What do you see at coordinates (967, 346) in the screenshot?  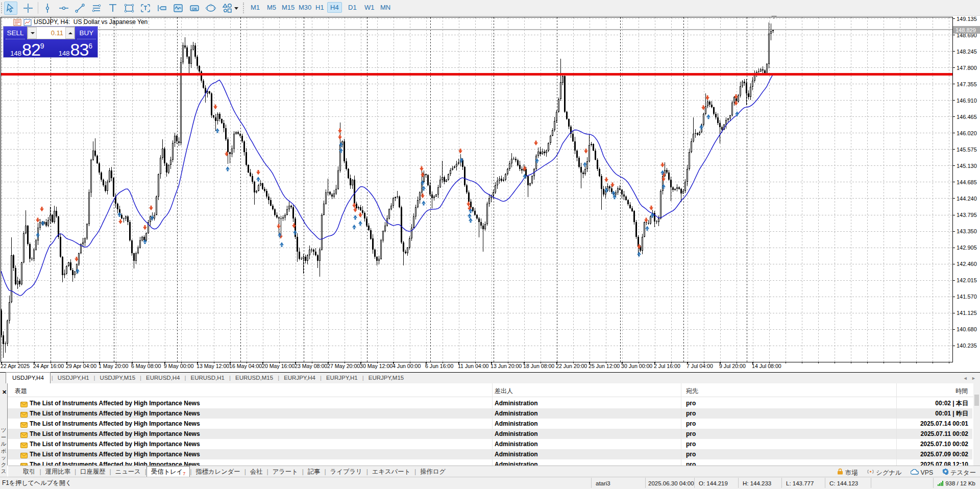 I see `svg-text: 140.235` at bounding box center [967, 346].